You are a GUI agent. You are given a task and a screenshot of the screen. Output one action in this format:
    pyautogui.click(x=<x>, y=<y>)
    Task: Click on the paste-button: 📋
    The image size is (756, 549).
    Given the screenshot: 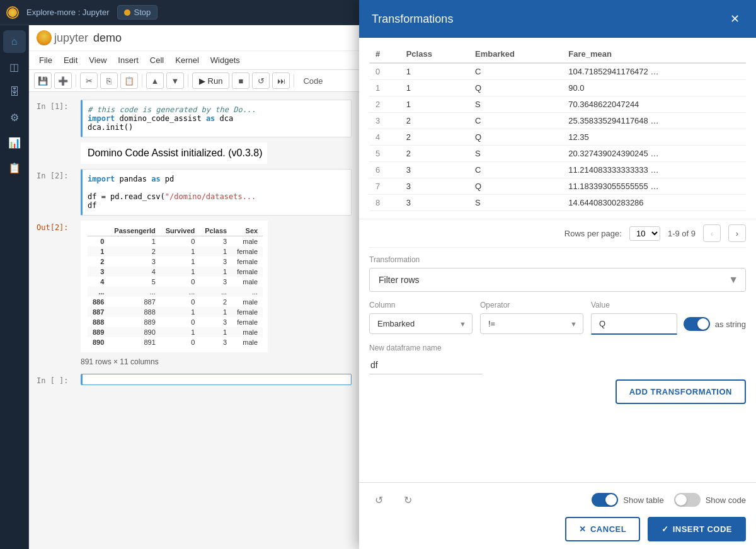 What is the action you would take?
    pyautogui.click(x=129, y=81)
    